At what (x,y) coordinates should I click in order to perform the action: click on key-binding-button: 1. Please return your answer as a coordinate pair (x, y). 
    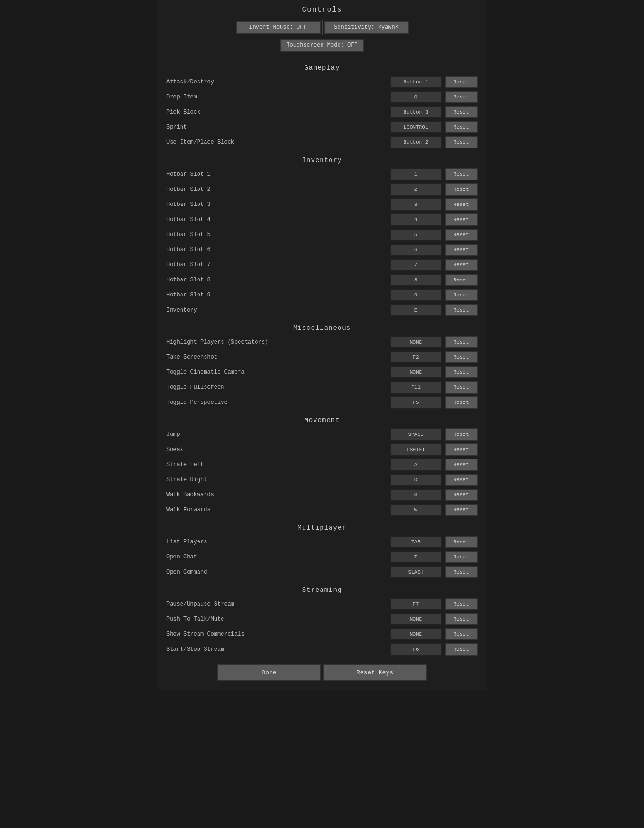
    Looking at the image, I should click on (416, 174).